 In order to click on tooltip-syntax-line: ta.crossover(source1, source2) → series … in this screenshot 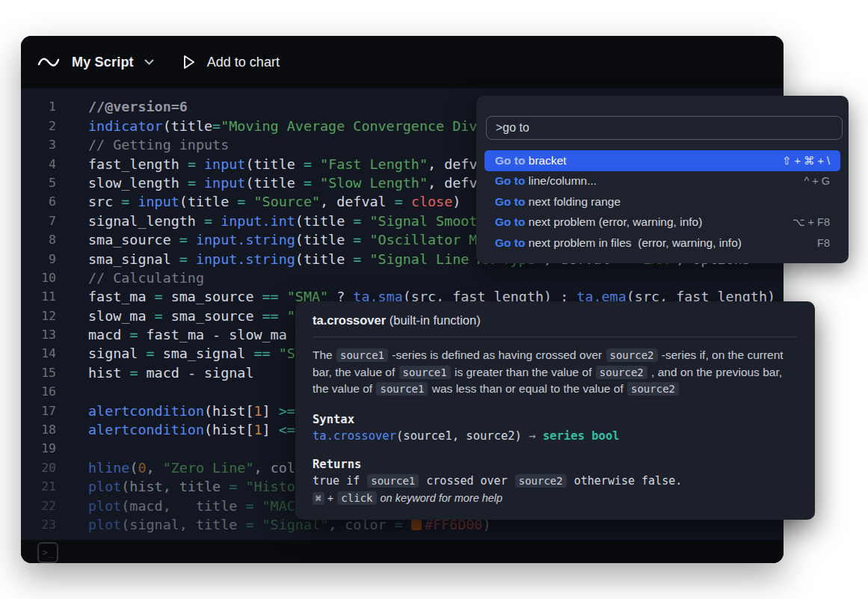, I will do `click(555, 436)`.